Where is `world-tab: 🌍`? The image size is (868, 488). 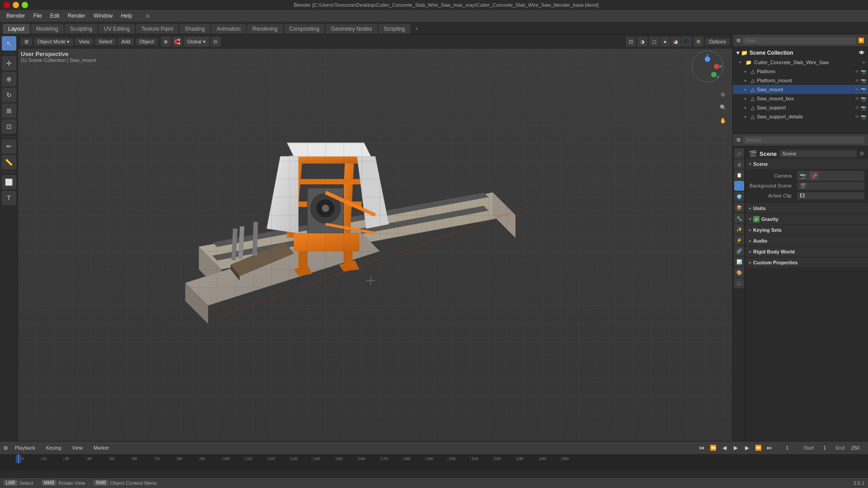
world-tab: 🌍 is located at coordinates (739, 197).